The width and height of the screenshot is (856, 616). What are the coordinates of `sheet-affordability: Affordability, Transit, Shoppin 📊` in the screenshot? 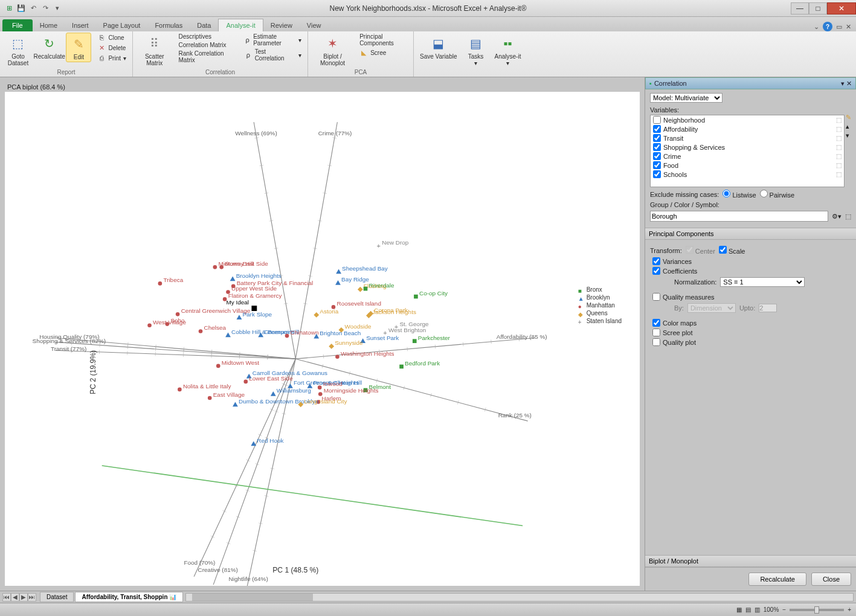 It's located at (129, 597).